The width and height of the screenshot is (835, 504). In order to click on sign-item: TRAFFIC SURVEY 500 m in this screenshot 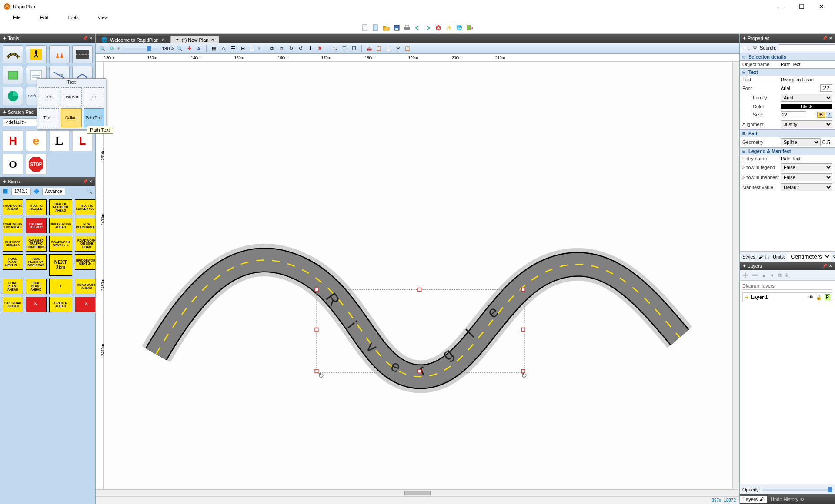, I will do `click(85, 207)`.